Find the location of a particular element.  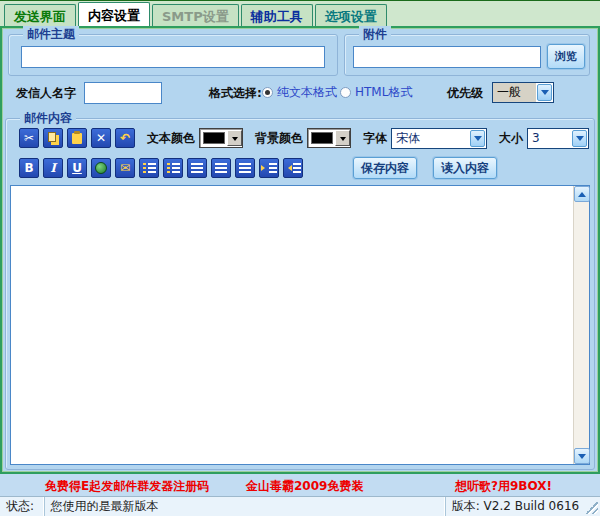

promo-links-strip: 免费得E起发邮件群发器注册码 金山毒霸2009免费装 想听歌?用9BOX! is located at coordinates (300, 485).